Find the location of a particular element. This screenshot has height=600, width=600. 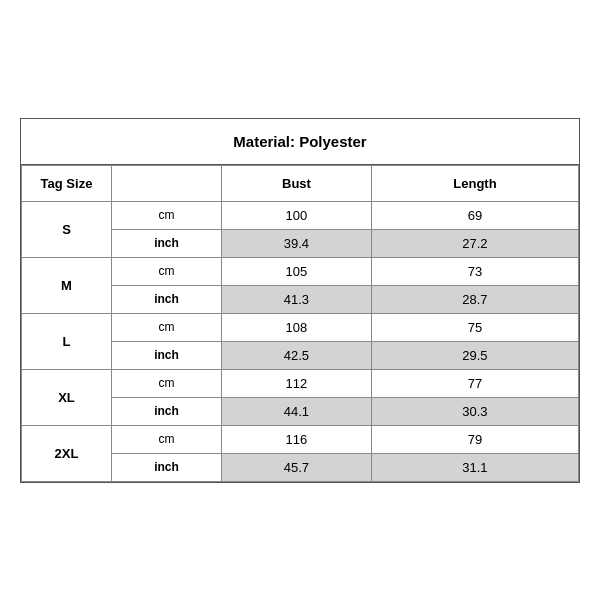

table-row: XL cm 112 77 is located at coordinates (300, 383).